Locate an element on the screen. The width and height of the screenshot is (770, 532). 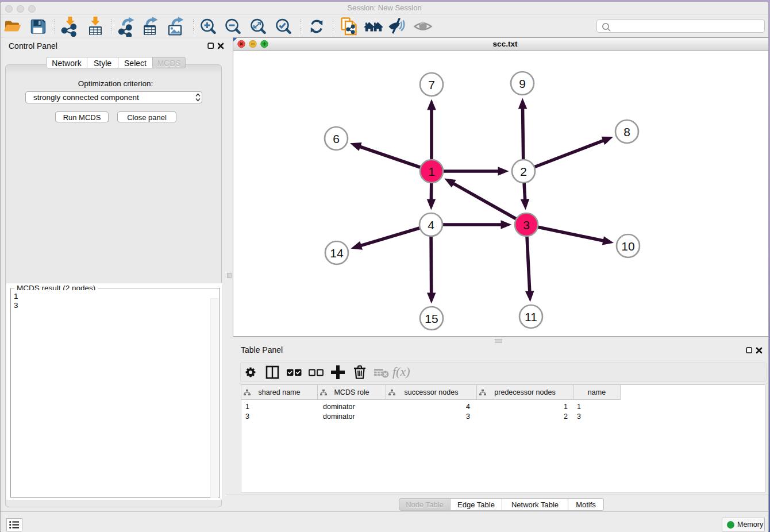
svg-text: 10 is located at coordinates (627, 246).